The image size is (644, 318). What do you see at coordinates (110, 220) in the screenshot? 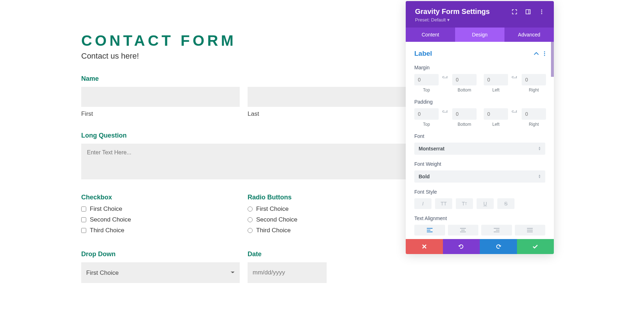
I see `checkbox-2-label: Second Choice` at bounding box center [110, 220].